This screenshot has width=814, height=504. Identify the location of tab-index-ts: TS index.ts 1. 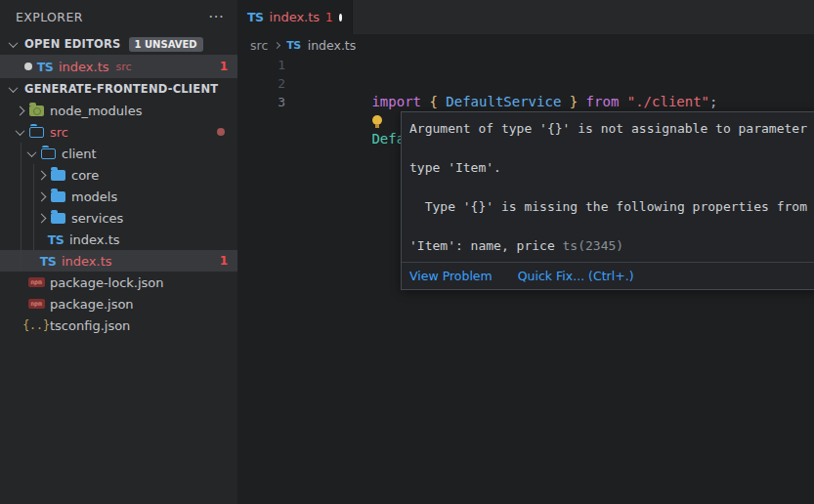
(295, 18).